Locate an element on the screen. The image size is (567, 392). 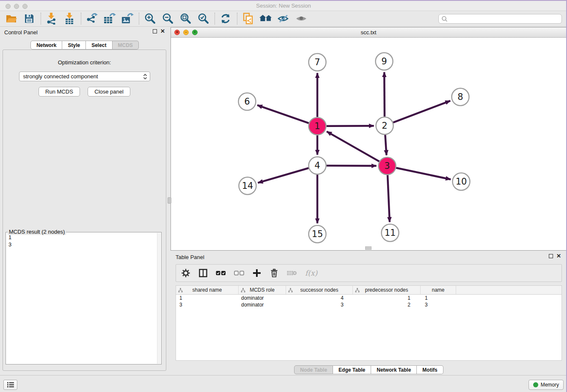
refresh-view-icon is located at coordinates (226, 19).